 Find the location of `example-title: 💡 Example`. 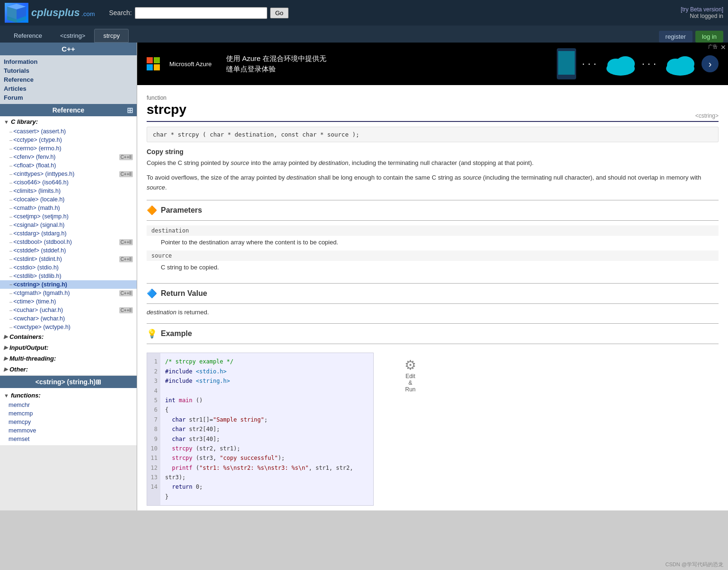

example-title: 💡 Example is located at coordinates (432, 334).